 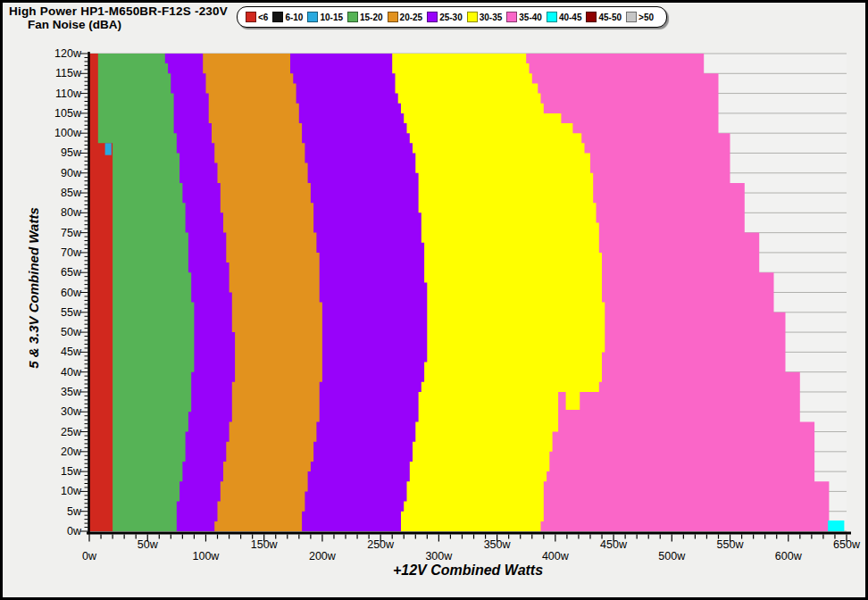 I want to click on y-tick-label: 45w, so click(x=63, y=352).